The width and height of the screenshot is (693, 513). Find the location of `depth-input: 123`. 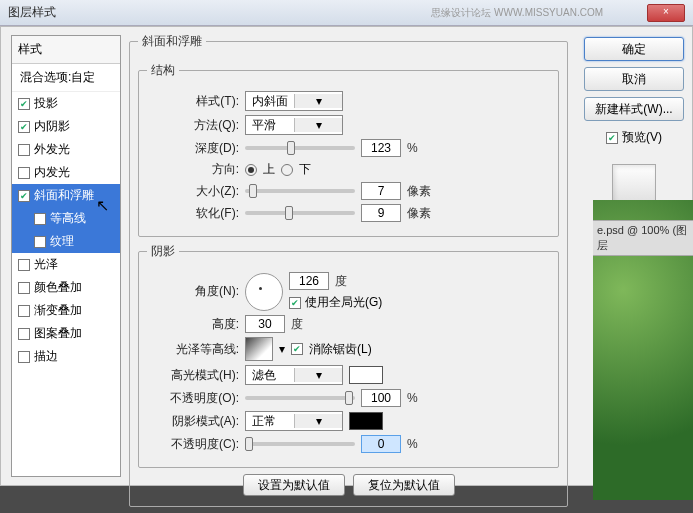

depth-input: 123 is located at coordinates (381, 148).